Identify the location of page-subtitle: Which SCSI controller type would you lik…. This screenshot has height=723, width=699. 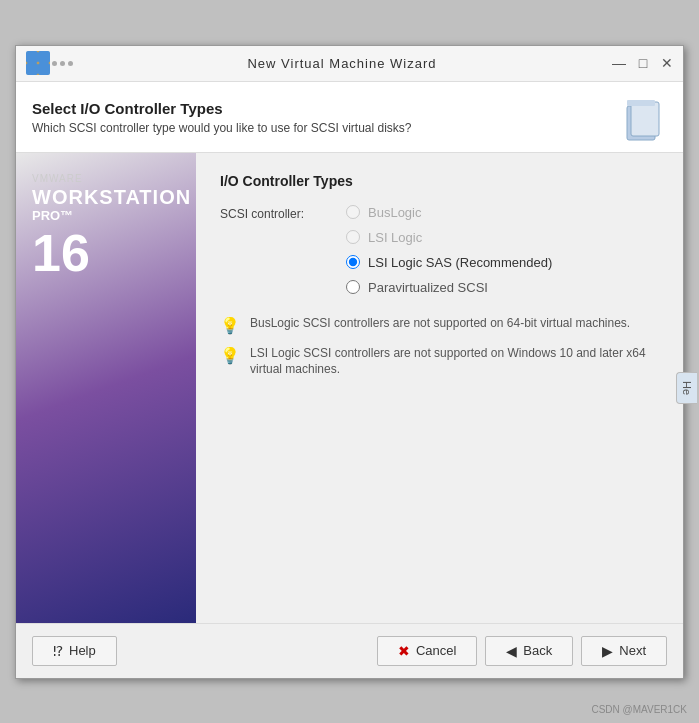
(222, 128).